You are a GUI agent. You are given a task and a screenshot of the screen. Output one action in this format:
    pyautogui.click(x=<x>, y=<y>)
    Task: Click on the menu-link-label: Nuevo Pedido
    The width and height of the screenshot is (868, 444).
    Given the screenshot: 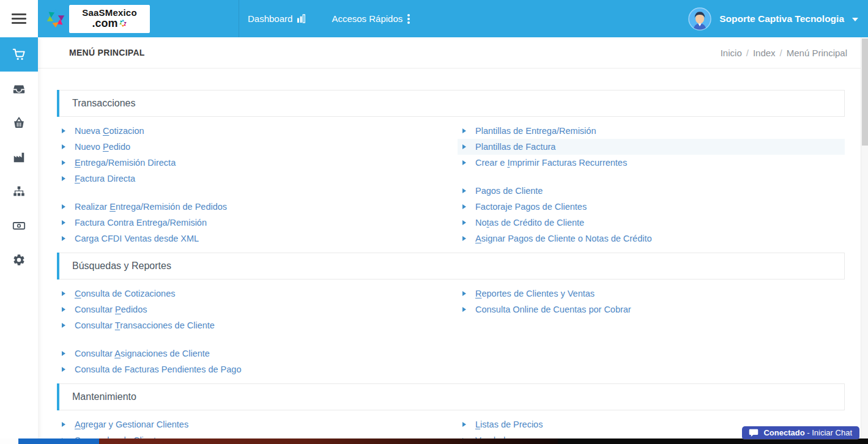 What is the action you would take?
    pyautogui.click(x=103, y=147)
    